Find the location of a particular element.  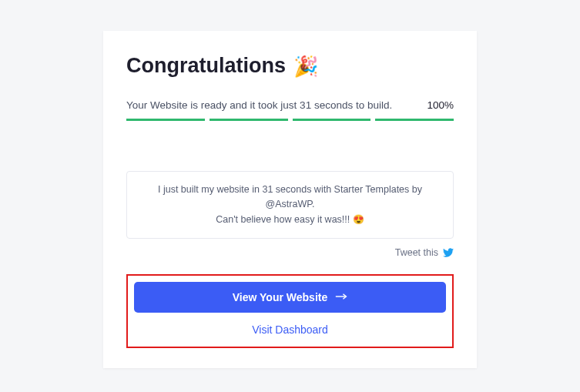

page-title: Congratulations is located at coordinates (206, 66).